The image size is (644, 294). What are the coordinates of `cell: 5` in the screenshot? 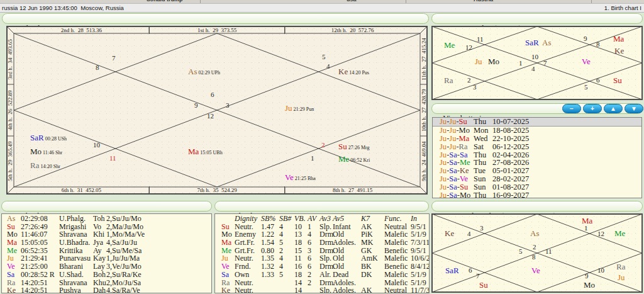 It's located at (281, 243).